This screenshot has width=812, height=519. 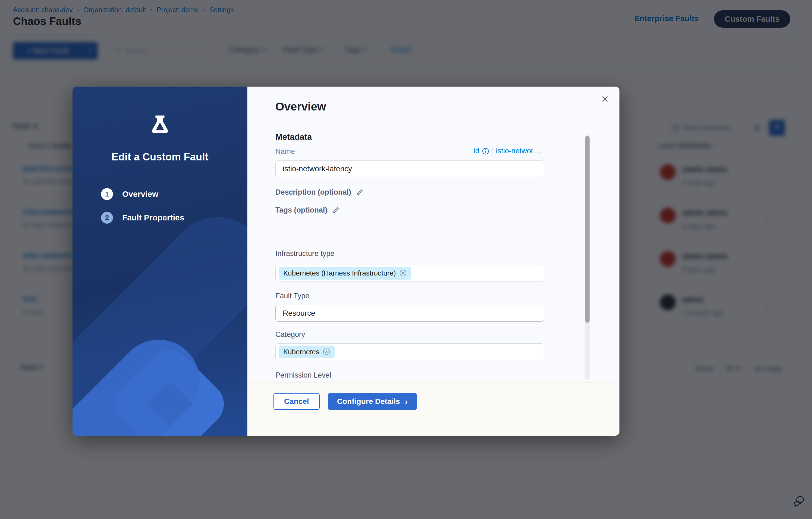 What do you see at coordinates (308, 210) in the screenshot?
I see `tags-edit-row: Tags (optional)` at bounding box center [308, 210].